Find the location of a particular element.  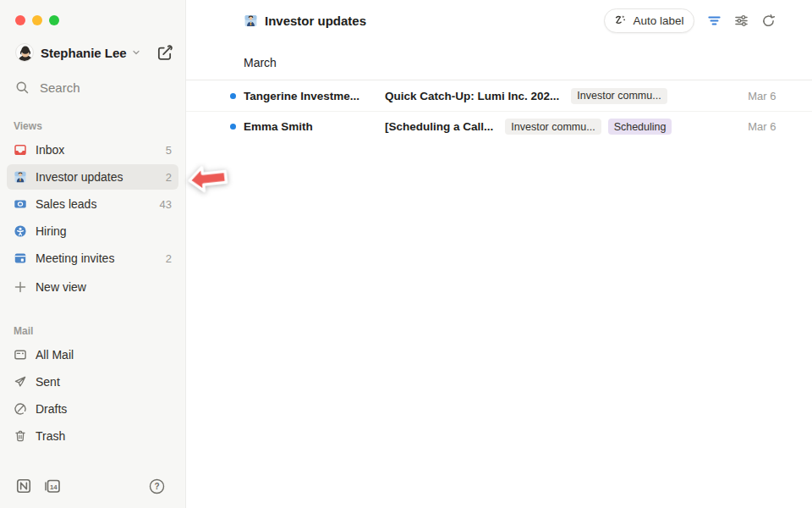

search-icon is located at coordinates (22, 88).